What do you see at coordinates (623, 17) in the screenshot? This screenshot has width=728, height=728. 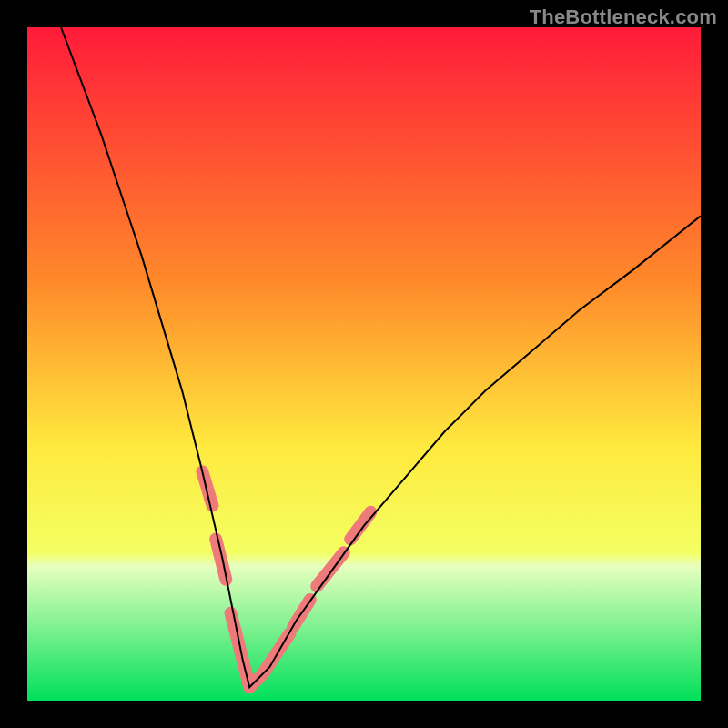 I see `watermark-text: TheBottleneck.com` at bounding box center [623, 17].